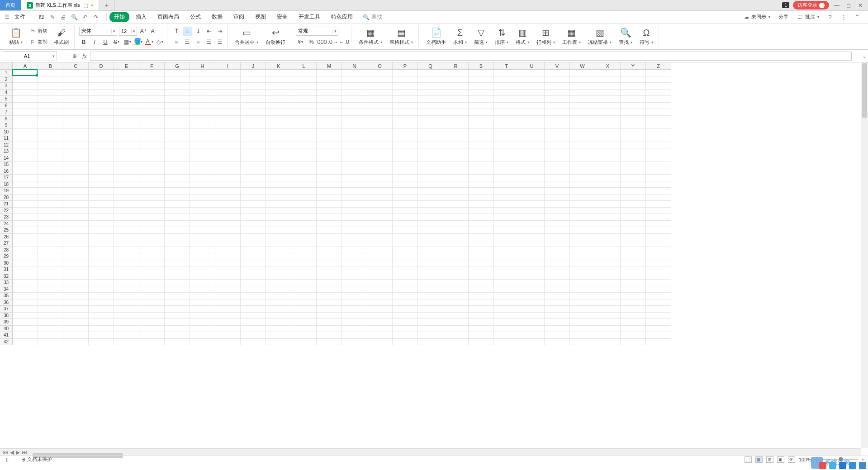 The height and width of the screenshot is (470, 868). Describe the element at coordinates (95, 42) in the screenshot. I see `italic-icon: I` at that location.